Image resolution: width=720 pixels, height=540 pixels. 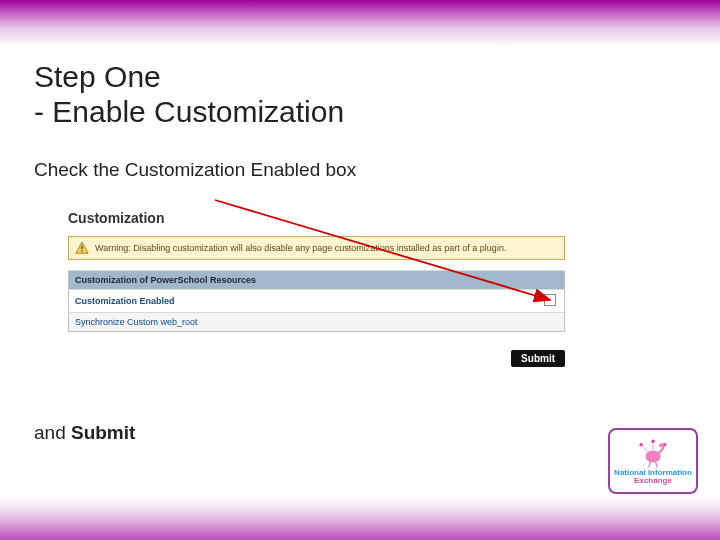 What do you see at coordinates (360, 518) in the screenshot?
I see `decorative-bottom-band` at bounding box center [360, 518].